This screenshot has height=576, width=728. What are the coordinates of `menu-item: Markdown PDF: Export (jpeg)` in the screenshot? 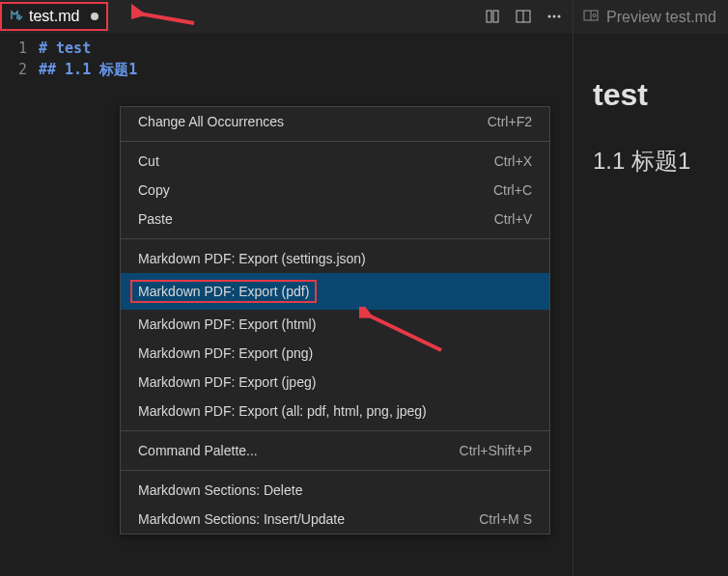 It's located at (335, 382).